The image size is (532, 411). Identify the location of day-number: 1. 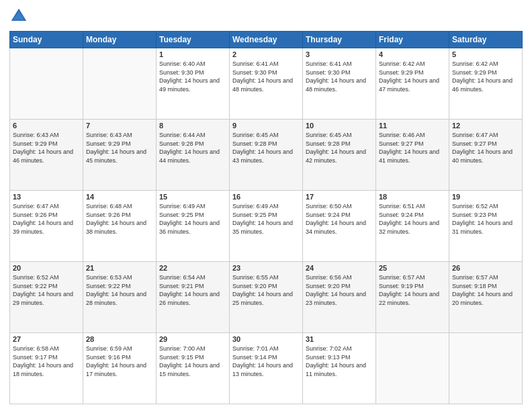
(193, 54).